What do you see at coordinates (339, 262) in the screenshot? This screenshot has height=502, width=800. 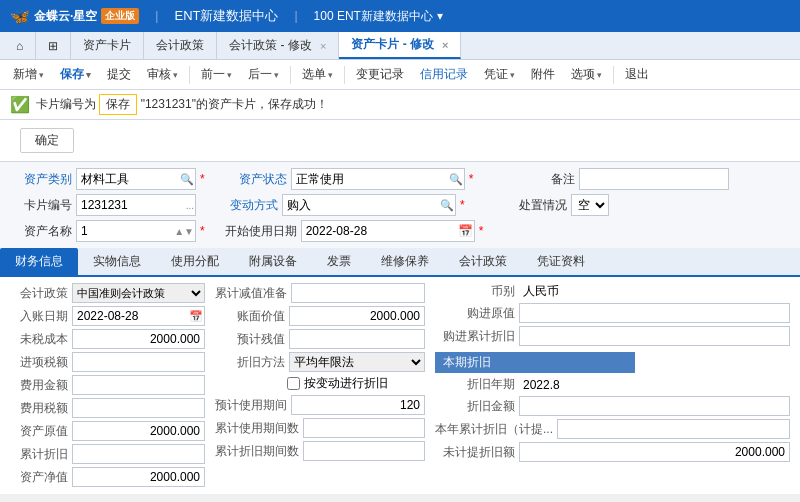 I see `section-tab-invoice: 发票` at bounding box center [339, 262].